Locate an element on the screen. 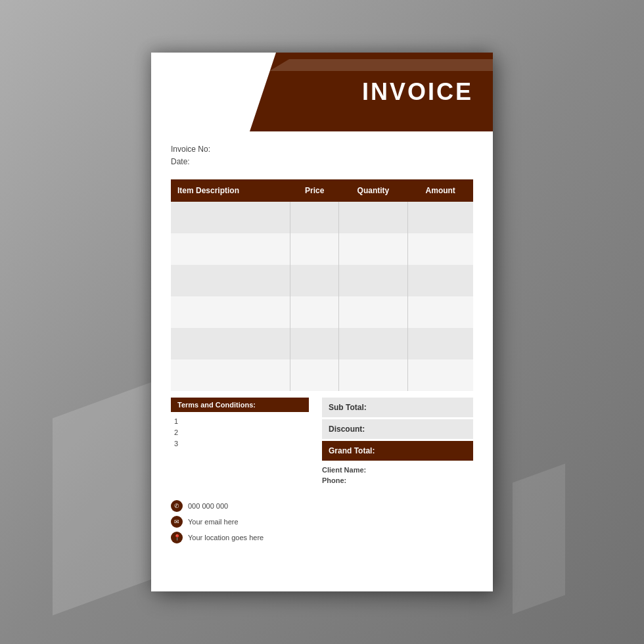 The width and height of the screenshot is (644, 644). grand-total-row: Grand Total: is located at coordinates (398, 451).